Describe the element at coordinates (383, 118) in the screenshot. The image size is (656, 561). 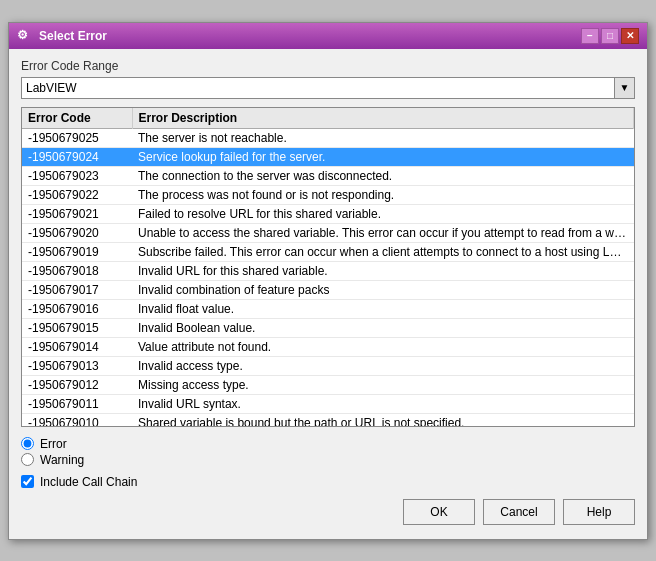
I see `col-header-desc: Error Description` at that location.